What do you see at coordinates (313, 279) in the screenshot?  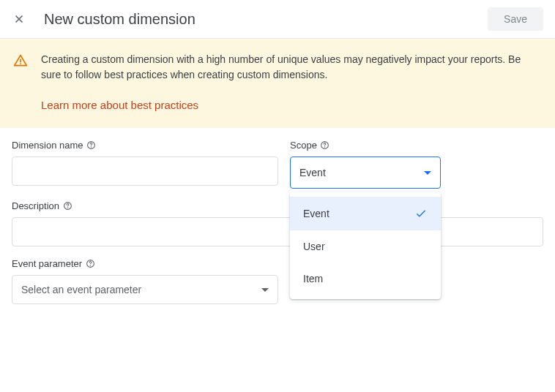 I see `dropdown-option-label: Item` at bounding box center [313, 279].